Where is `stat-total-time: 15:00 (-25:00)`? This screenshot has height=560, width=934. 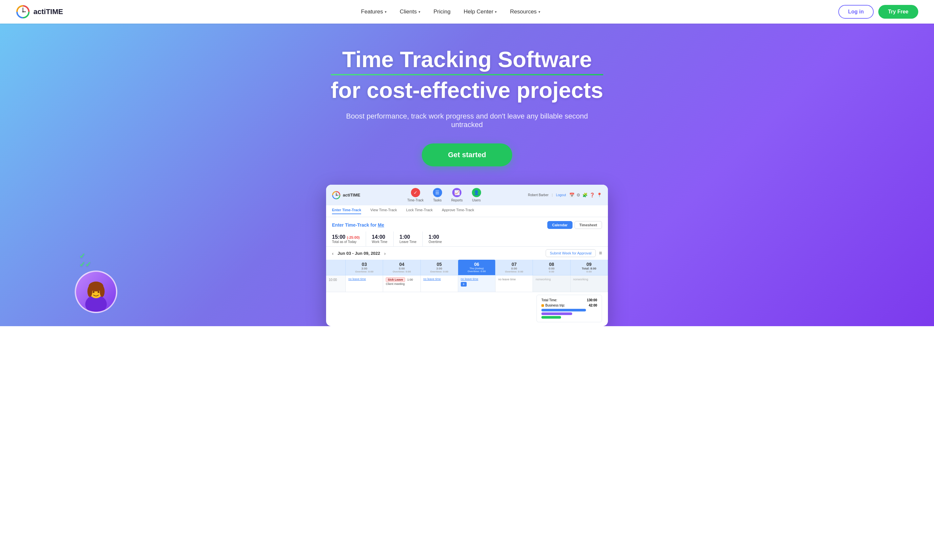
stat-total-time: 15:00 (-25:00) is located at coordinates (346, 237).